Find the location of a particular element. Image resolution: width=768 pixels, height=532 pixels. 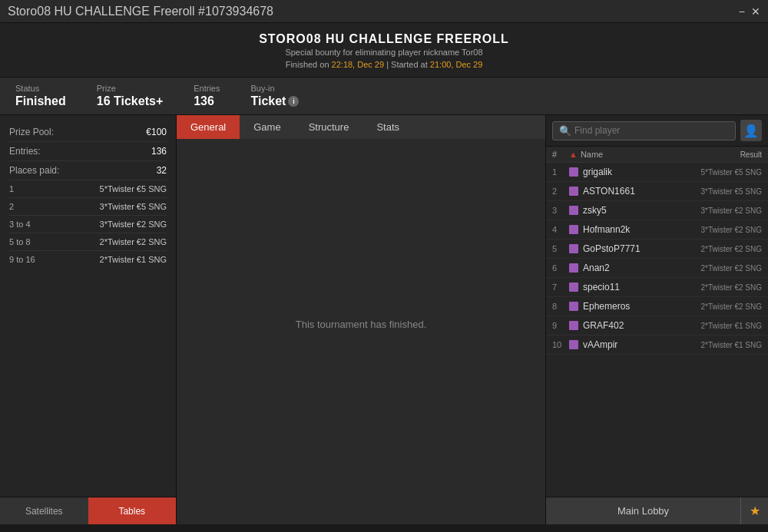

table-row: 8 Ephemeros 2*Twister €2 SNG is located at coordinates (657, 307).